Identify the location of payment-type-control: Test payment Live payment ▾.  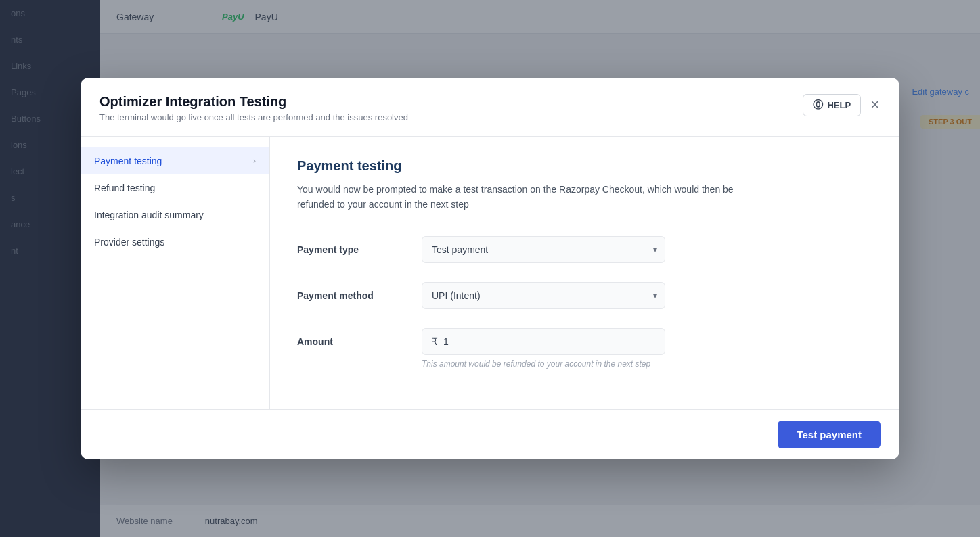
(543, 250).